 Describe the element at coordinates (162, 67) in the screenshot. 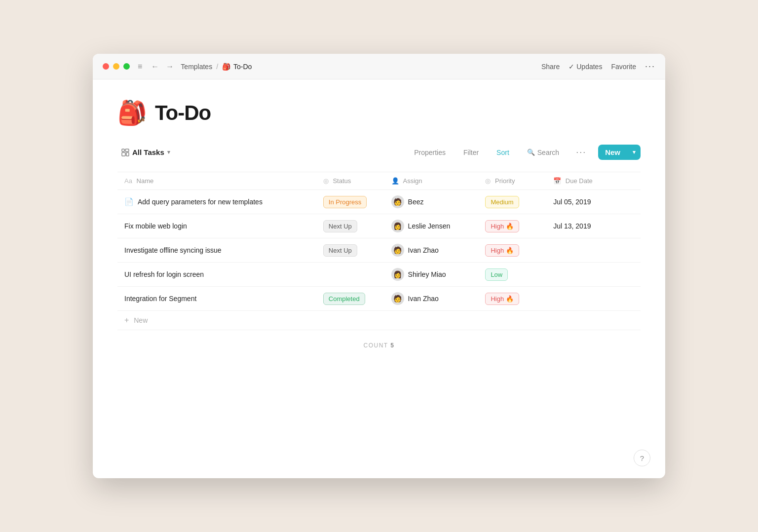

I see `nav-arrows: ← →` at that location.